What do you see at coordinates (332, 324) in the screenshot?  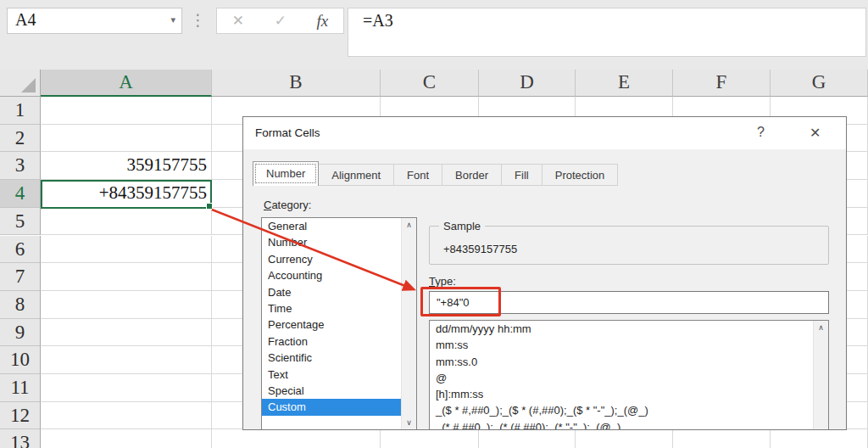 I see `category-percentage: Percentage` at bounding box center [332, 324].